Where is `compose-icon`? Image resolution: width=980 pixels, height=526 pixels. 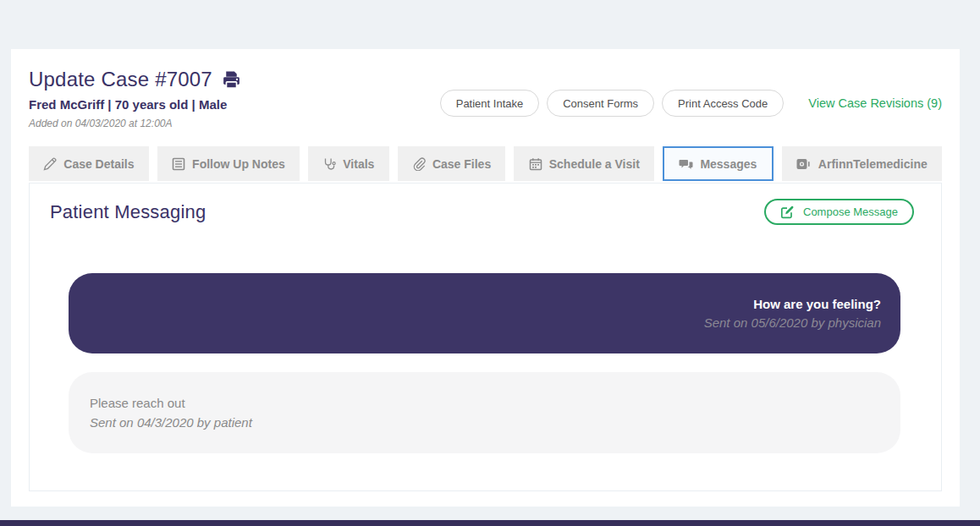 compose-icon is located at coordinates (787, 211).